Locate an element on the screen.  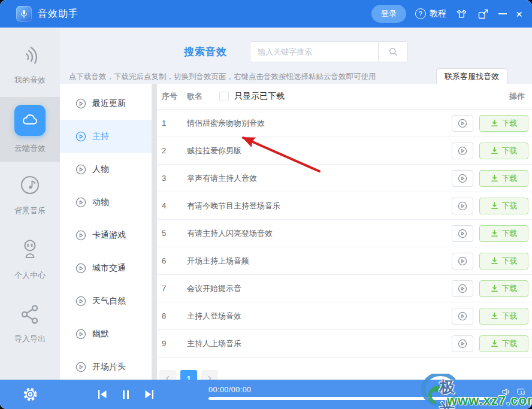
category-item-weather-nature: 天气自然 is located at coordinates (105, 301).